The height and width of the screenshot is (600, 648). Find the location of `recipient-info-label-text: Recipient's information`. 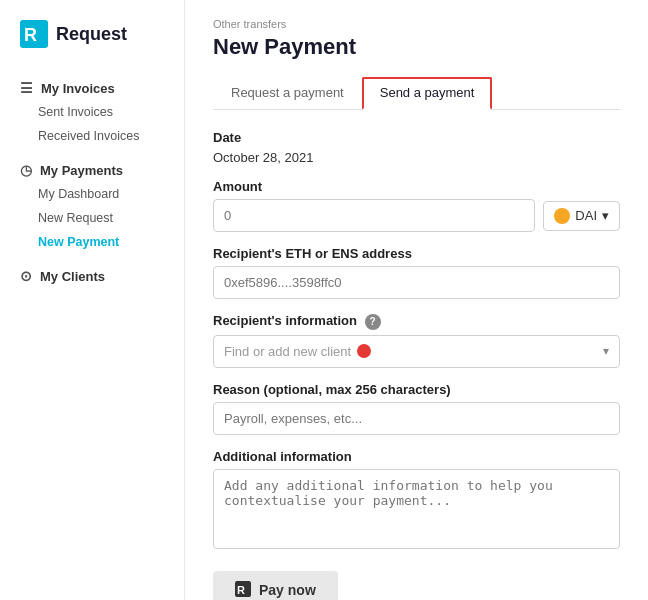

recipient-info-label-text: Recipient's information is located at coordinates (285, 320).